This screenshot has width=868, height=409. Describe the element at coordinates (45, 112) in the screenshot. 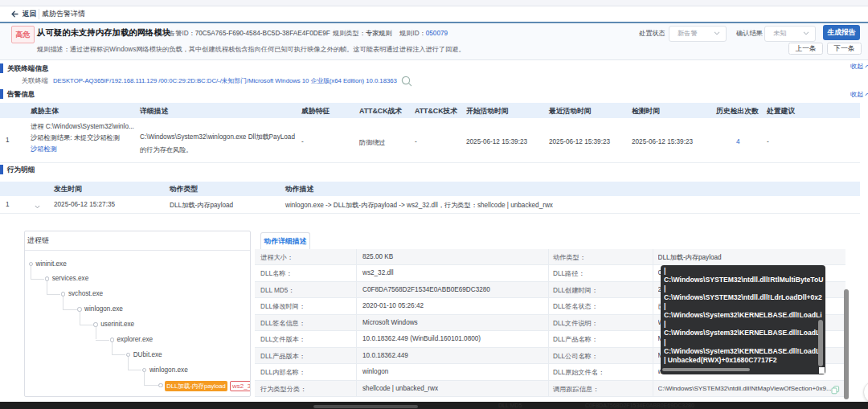

I see `col-threat-subject: 威胁主体` at that location.